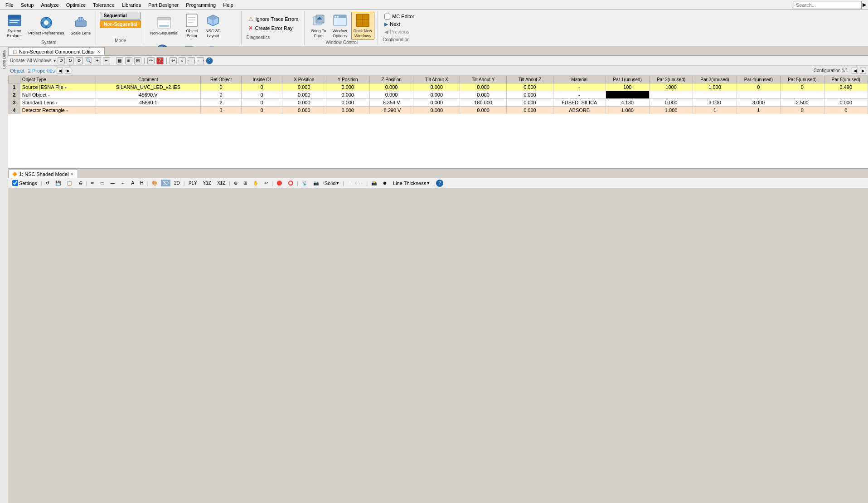 The image size is (868, 503). I want to click on par5-3: 2.500, so click(802, 103).